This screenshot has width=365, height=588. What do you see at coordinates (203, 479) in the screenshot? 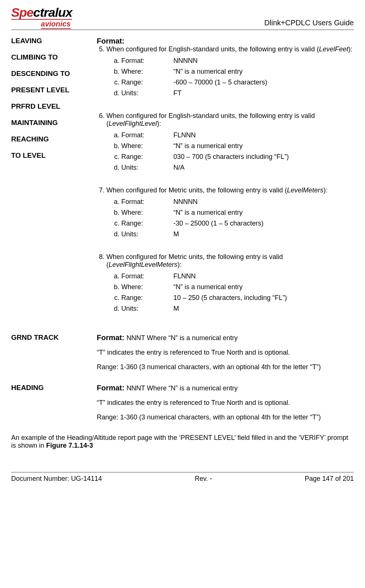
I see `revision: Rev. -` at bounding box center [203, 479].